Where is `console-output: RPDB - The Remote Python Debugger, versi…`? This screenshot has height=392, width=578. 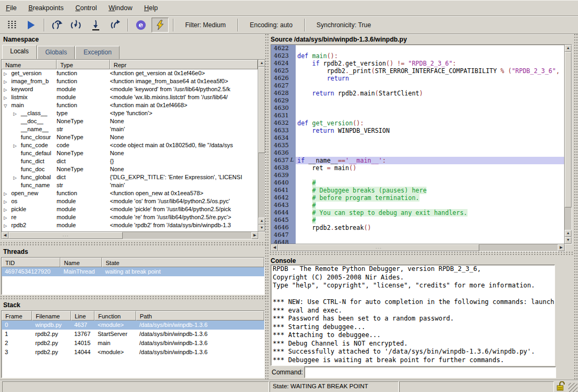 console-output: RPDB - The Remote Python Debugger, versi… is located at coordinates (413, 315).